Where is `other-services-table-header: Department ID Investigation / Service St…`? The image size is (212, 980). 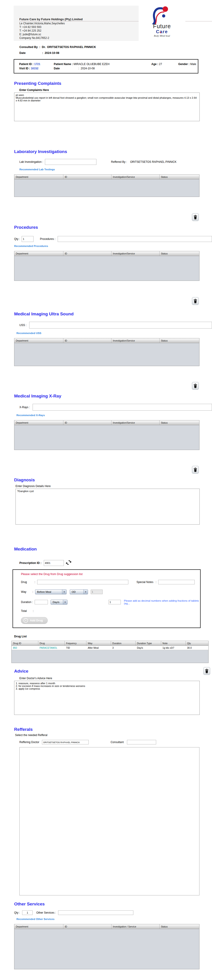
other-services-table-header: Department ID Investigation / Service St… is located at coordinates (107, 927).